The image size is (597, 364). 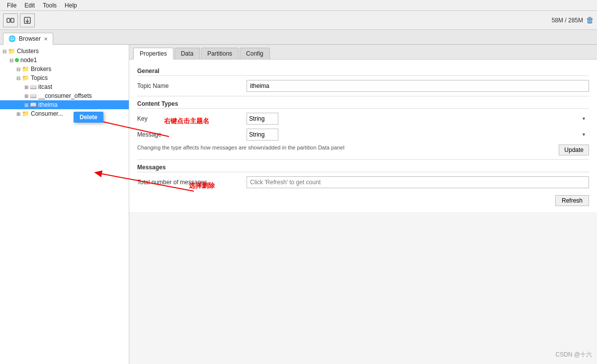 What do you see at coordinates (26, 69) in the screenshot?
I see `folder-brokers-icon: 📁` at bounding box center [26, 69].